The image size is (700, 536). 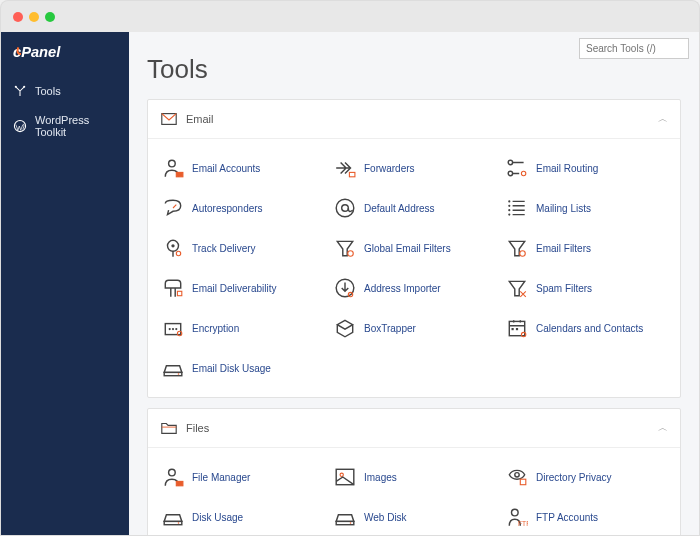 What do you see at coordinates (564, 288) in the screenshot?
I see `tool-item-label: Spam Filters` at bounding box center [564, 288].